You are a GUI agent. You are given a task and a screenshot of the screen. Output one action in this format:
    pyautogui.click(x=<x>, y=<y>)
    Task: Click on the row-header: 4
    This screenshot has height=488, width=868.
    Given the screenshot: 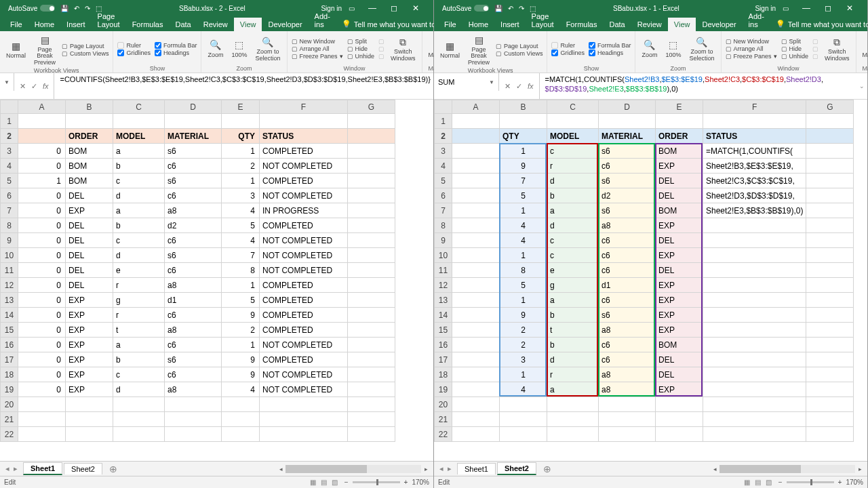 What is the action you would take?
    pyautogui.click(x=443, y=166)
    